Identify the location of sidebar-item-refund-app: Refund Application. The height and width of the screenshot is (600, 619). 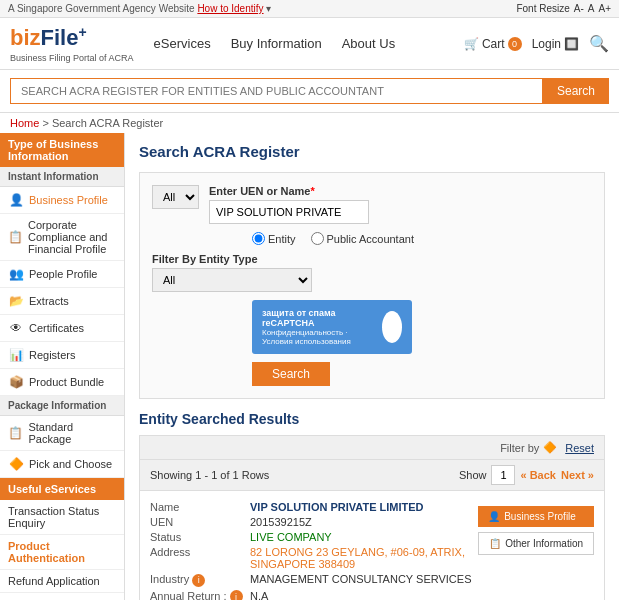
(62, 582).